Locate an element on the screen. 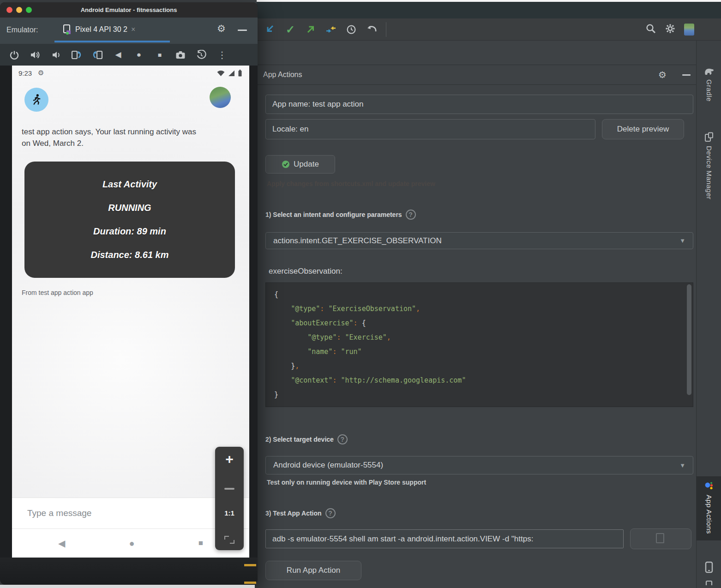 The image size is (721, 588). overview-icon: ■ is located at coordinates (160, 55).